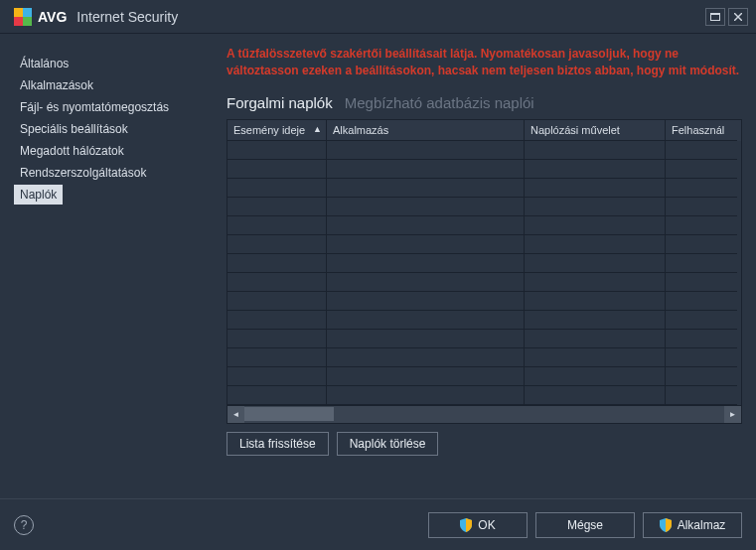 This screenshot has width=756, height=550. What do you see at coordinates (485, 414) in the screenshot?
I see `horizontal-scrollbar: ◄ ►` at bounding box center [485, 414].